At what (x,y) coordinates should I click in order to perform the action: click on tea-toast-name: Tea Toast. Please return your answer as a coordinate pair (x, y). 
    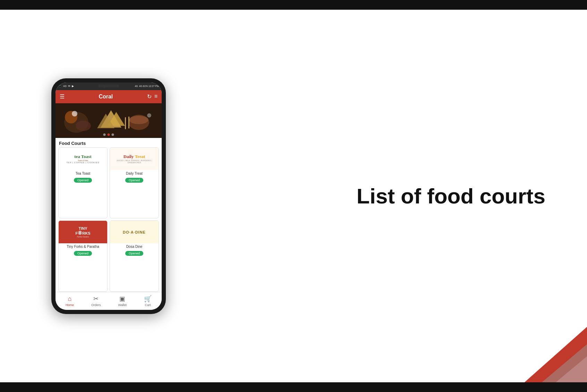
    Looking at the image, I should click on (83, 173).